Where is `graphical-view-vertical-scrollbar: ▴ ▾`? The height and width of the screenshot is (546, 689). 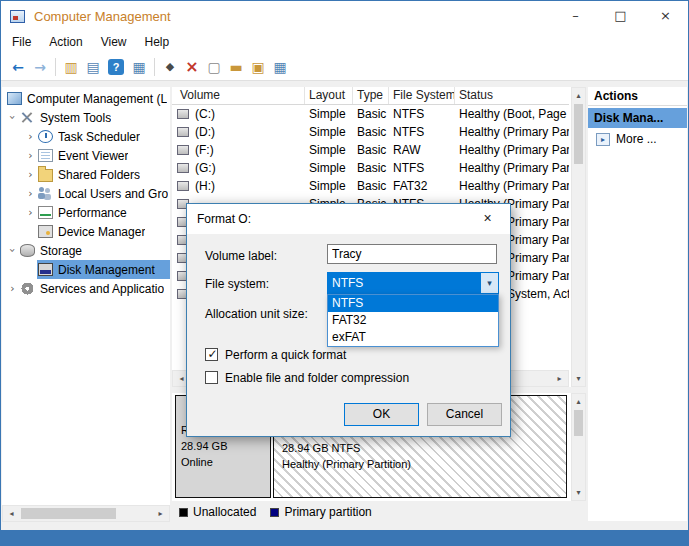 graphical-view-vertical-scrollbar: ▴ ▾ is located at coordinates (578, 447).